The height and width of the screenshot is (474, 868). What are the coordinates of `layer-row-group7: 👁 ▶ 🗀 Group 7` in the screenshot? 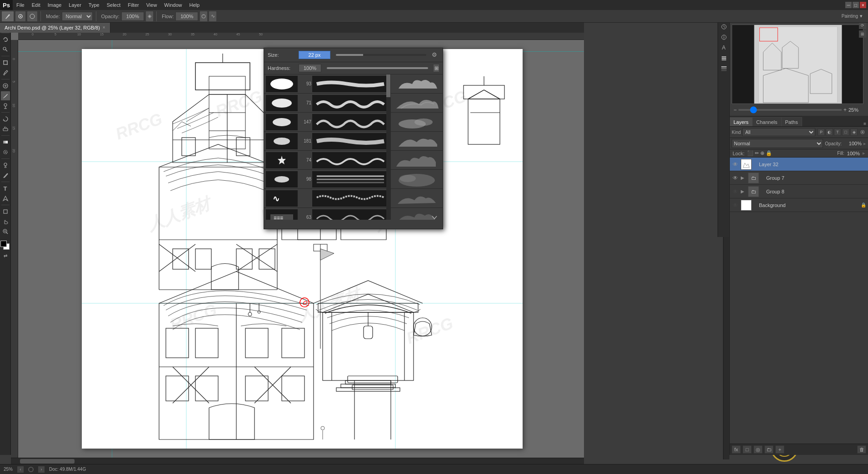 It's located at (799, 178).